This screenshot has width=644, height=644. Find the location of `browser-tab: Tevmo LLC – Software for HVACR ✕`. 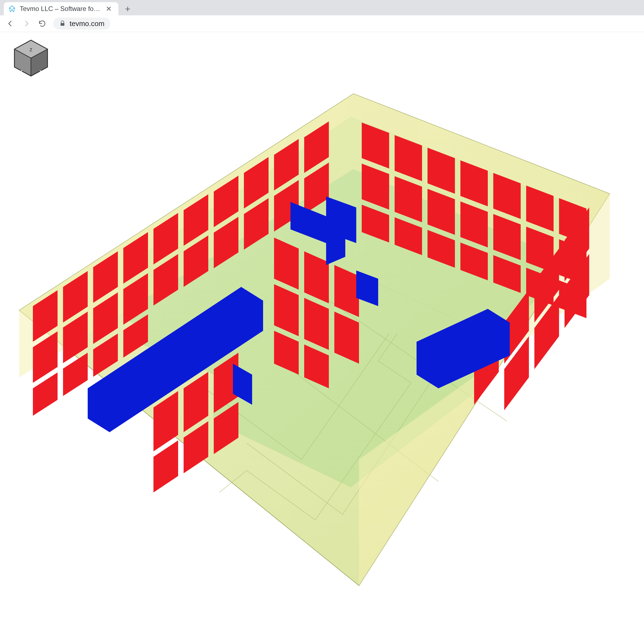

browser-tab: Tevmo LLC – Software for HVACR ✕ is located at coordinates (61, 9).